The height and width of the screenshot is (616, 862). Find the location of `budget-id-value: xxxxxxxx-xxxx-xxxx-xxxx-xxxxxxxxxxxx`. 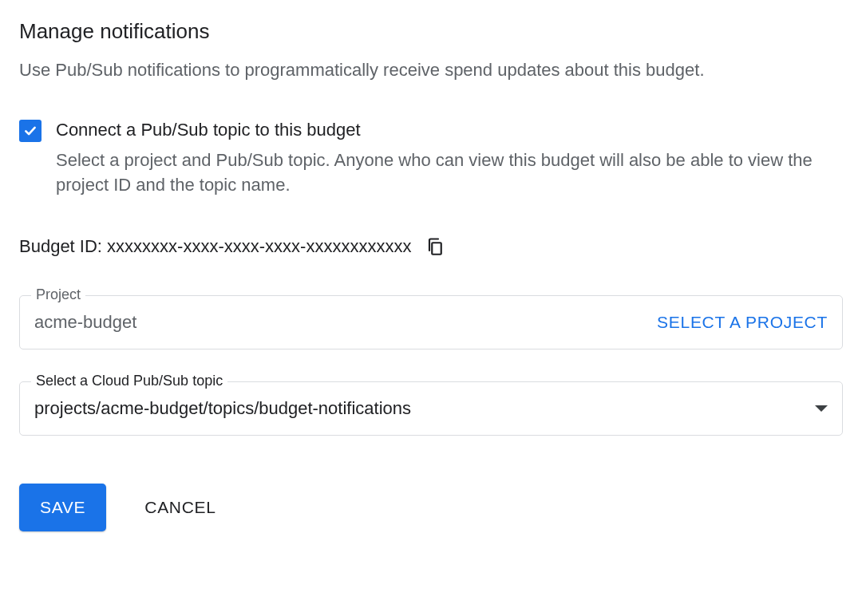

budget-id-value: xxxxxxxx-xxxx-xxxx-xxxx-xxxxxxxxxxxx is located at coordinates (259, 246).